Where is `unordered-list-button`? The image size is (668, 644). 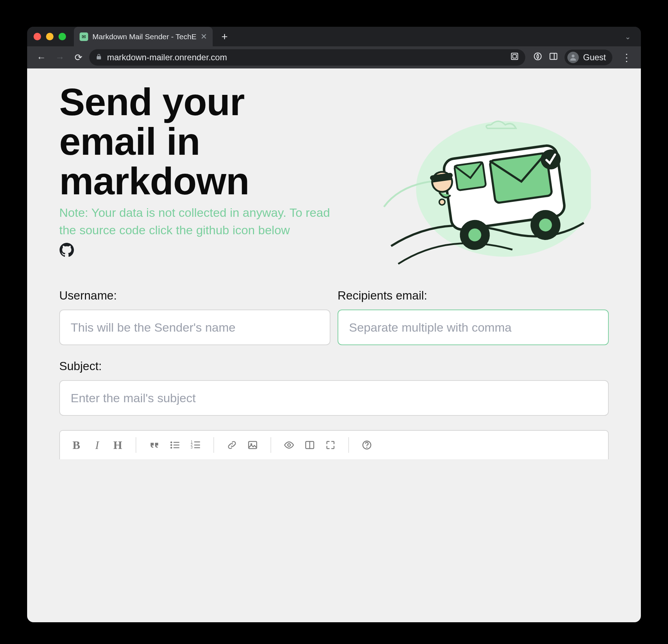
unordered-list-button is located at coordinates (175, 445).